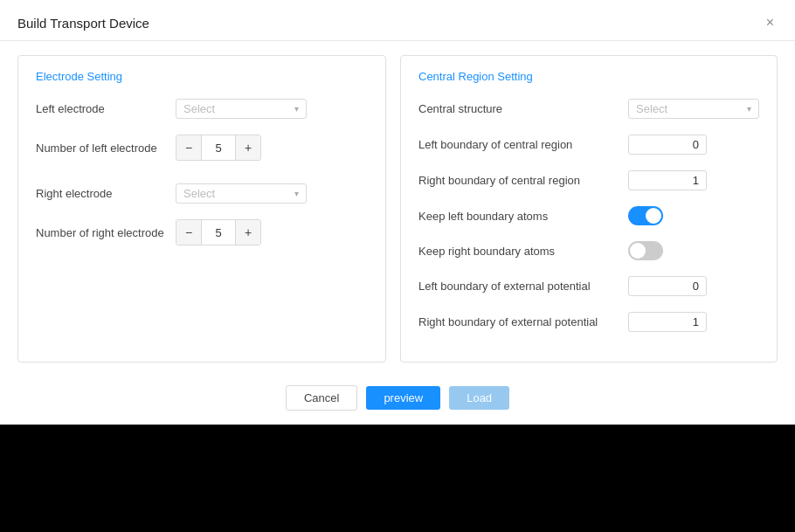 The height and width of the screenshot is (532, 795). Describe the element at coordinates (404, 398) in the screenshot. I see `preview-button: preview` at that location.